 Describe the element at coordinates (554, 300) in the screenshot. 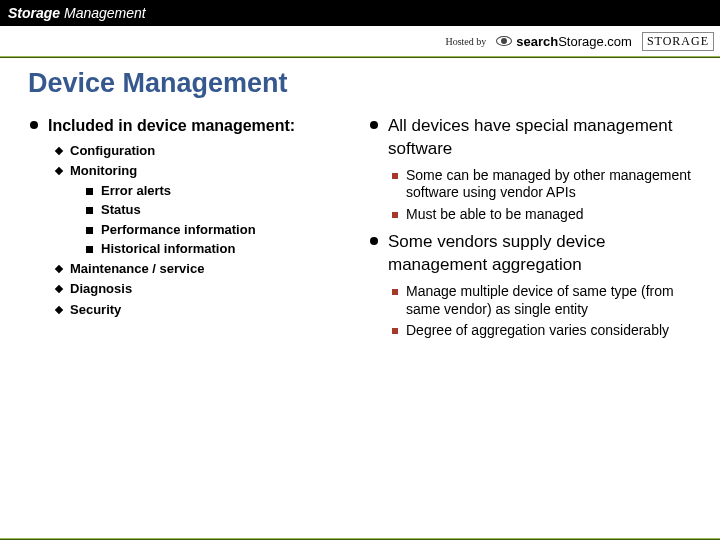

I see `subitem-label: Manage multiple device of same type (fro…` at that location.